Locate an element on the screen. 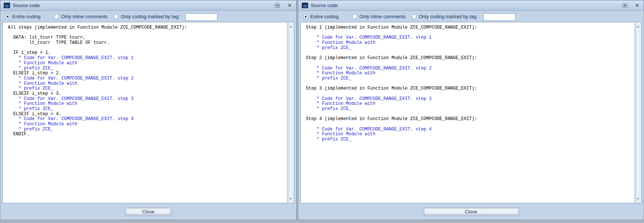 This screenshot has width=644, height=223. code-line: All steps (implemented in Function Modul… is located at coordinates (147, 28).